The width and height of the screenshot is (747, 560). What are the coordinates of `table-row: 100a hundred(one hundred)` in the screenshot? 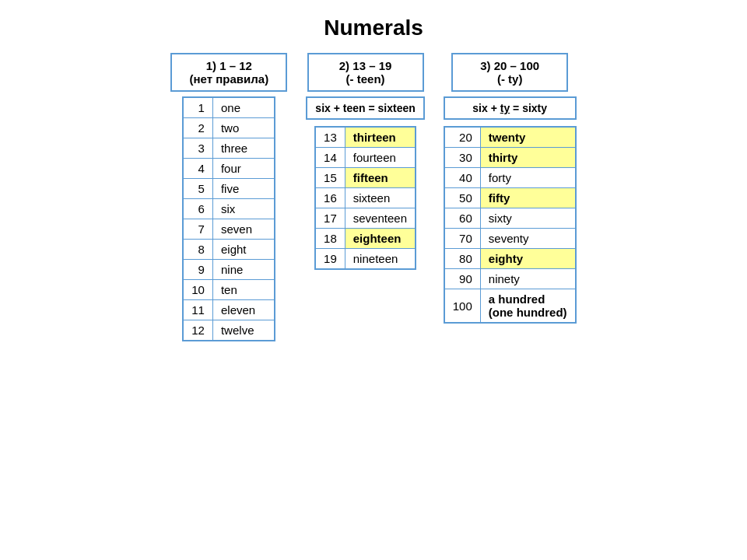 It's located at (510, 306).